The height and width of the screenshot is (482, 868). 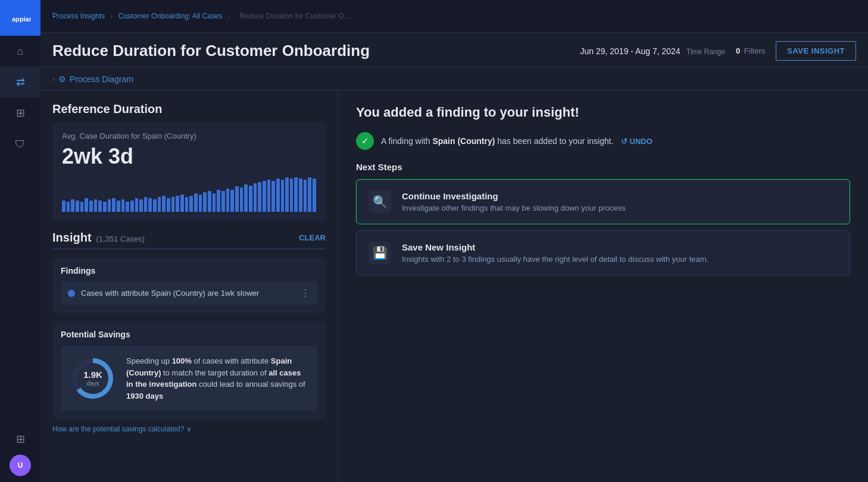 I want to click on avatar: U, so click(x=20, y=465).